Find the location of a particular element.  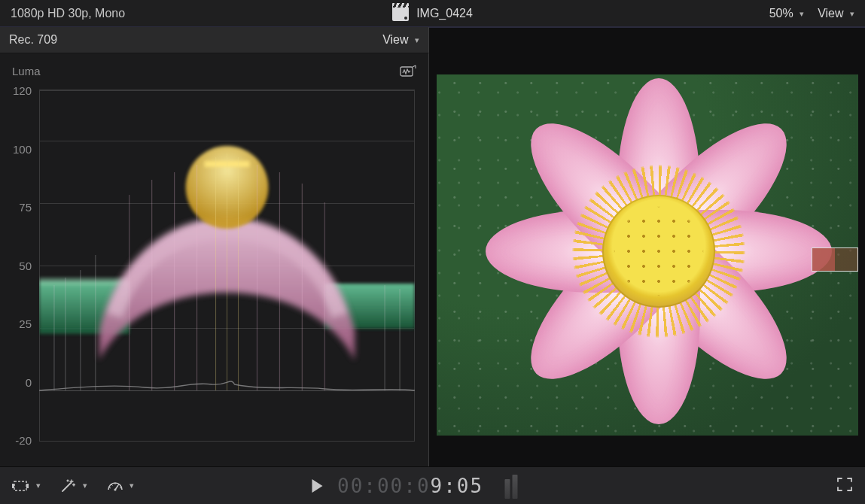

y-tick-label: 0 is located at coordinates (22, 382).